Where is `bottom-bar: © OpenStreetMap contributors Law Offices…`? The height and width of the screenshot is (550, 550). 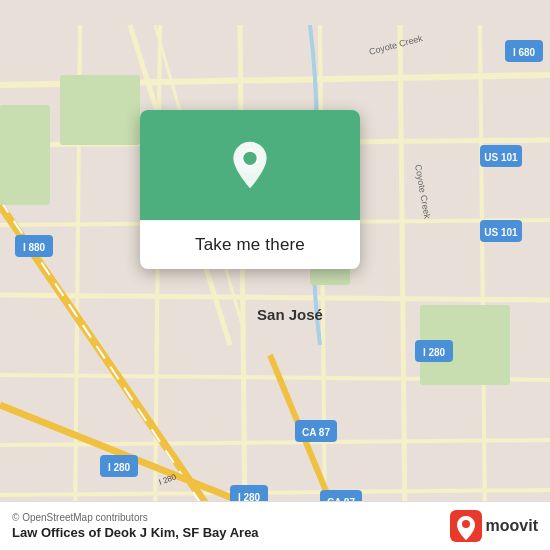 bottom-bar: © OpenStreetMap contributors Law Offices… is located at coordinates (275, 526).